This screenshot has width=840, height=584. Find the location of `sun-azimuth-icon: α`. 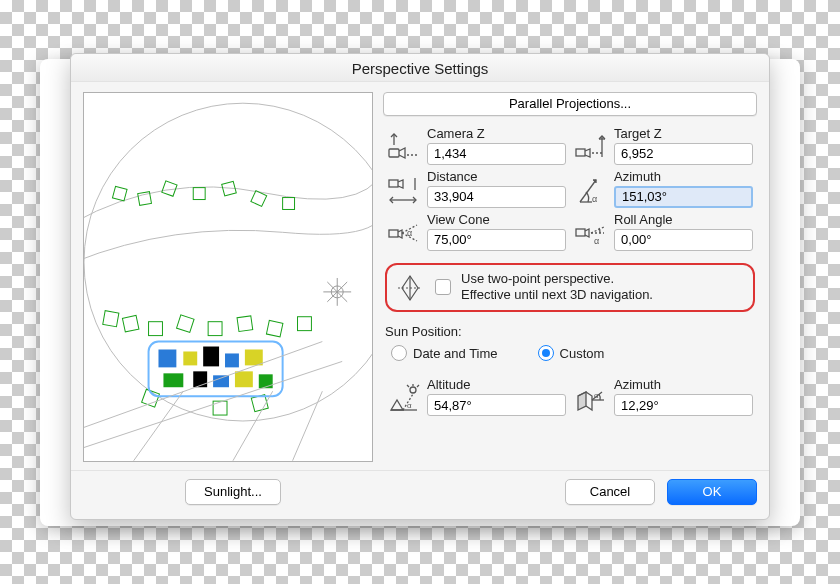

sun-azimuth-icon: α is located at coordinates (591, 398).